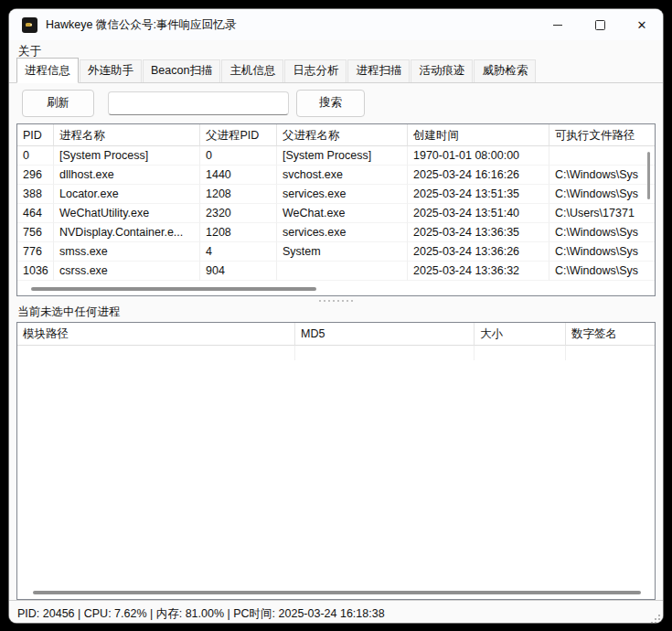 The width and height of the screenshot is (672, 631). What do you see at coordinates (127, 176) in the screenshot?
I see `table-cell: dllhost.exe` at bounding box center [127, 176].